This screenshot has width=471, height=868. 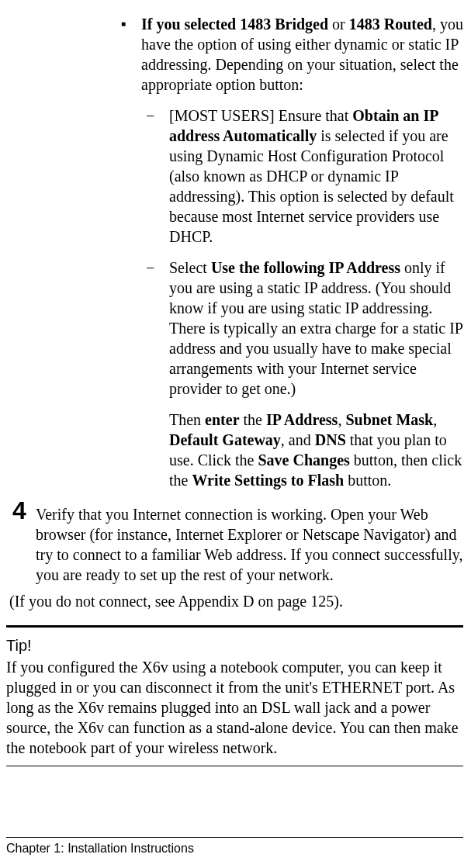 What do you see at coordinates (303, 460) in the screenshot?
I see `bold-text: Save Changes` at bounding box center [303, 460].